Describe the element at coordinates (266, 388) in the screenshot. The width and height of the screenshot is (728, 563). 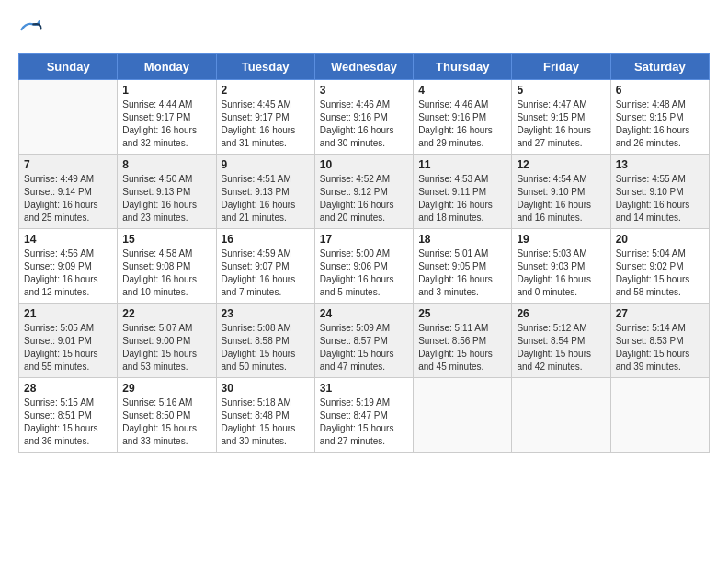
I see `day-number: 30` at that location.